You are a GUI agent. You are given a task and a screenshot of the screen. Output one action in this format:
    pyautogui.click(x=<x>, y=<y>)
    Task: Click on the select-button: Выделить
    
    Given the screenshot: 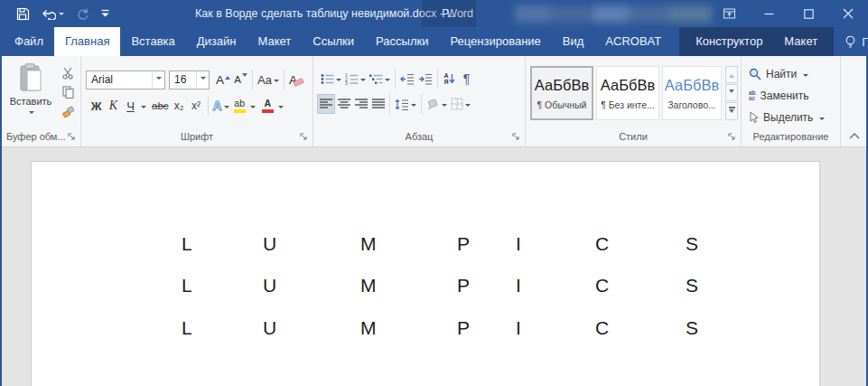 What is the action you would take?
    pyautogui.click(x=795, y=118)
    